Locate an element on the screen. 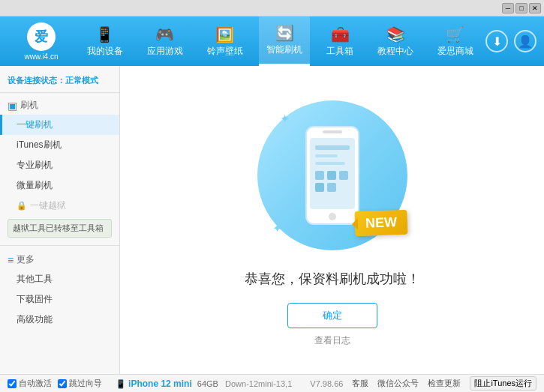 Image resolution: width=544 pixels, height=392 pixels. bottom-bar: 自动激活 跳过向导 📱 iPhone 12 mini 64GB Down-12m… is located at coordinates (272, 383).